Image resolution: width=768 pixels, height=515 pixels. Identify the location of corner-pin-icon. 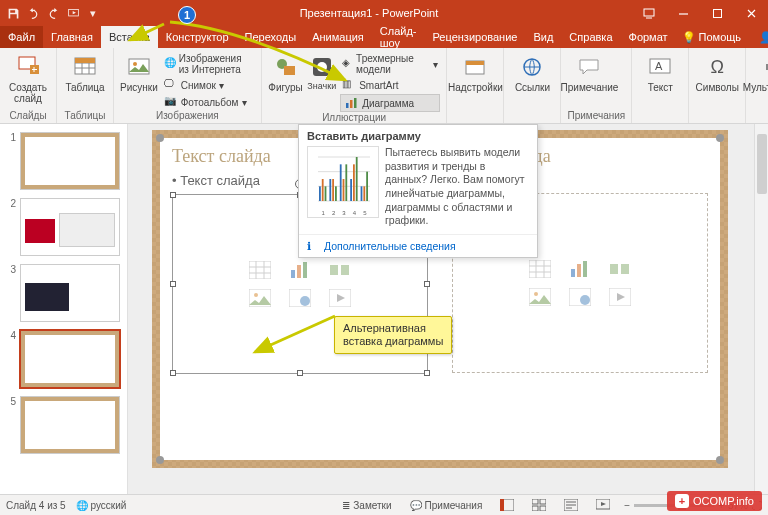
(160, 138).